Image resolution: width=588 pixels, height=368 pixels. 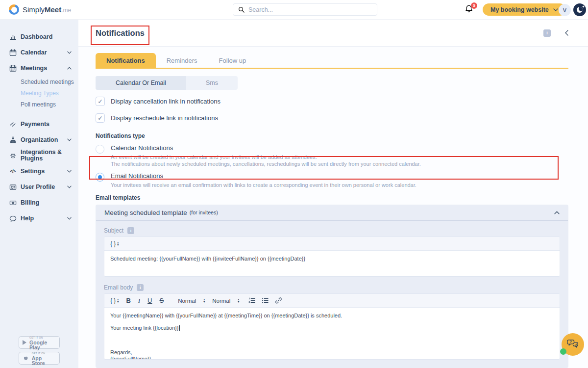 I want to click on tab-follow-up: Follow up, so click(x=233, y=60).